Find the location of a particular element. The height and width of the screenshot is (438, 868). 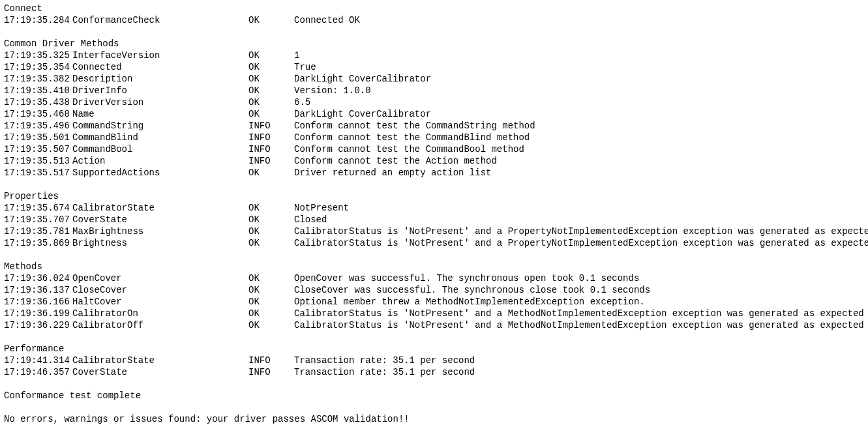

log-row: 17:19:35.354ConnectedOKTrue is located at coordinates (434, 67).